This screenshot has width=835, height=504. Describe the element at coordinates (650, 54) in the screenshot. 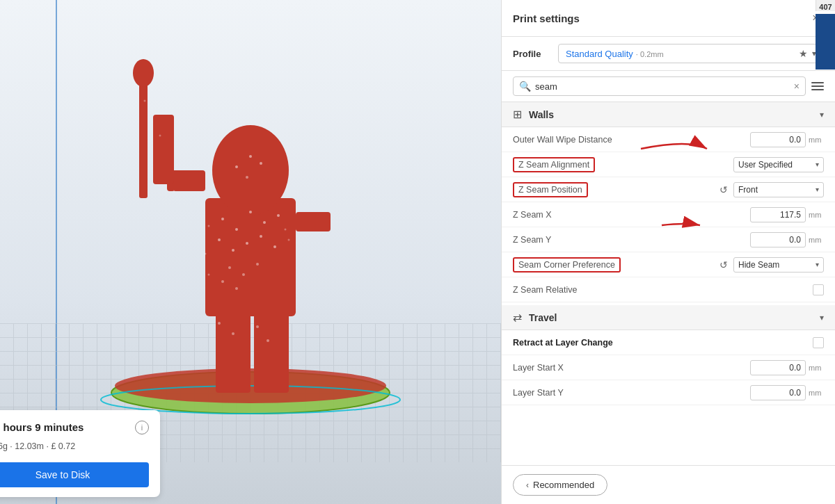

I see `profile-version: · 0.2mm` at that location.